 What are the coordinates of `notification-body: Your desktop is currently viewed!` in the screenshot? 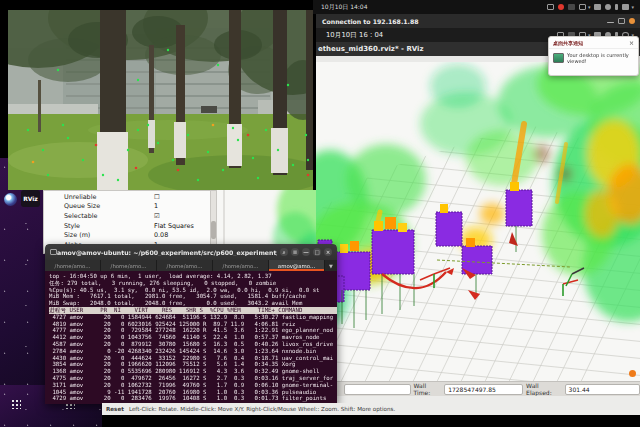 It's located at (600, 58).